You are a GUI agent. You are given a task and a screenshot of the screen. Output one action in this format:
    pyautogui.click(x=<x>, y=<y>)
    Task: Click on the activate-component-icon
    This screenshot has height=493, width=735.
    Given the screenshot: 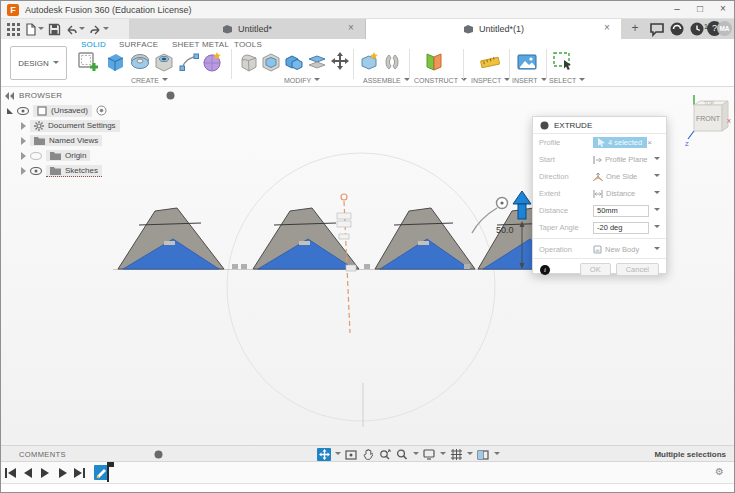 What is the action you would take?
    pyautogui.click(x=102, y=110)
    